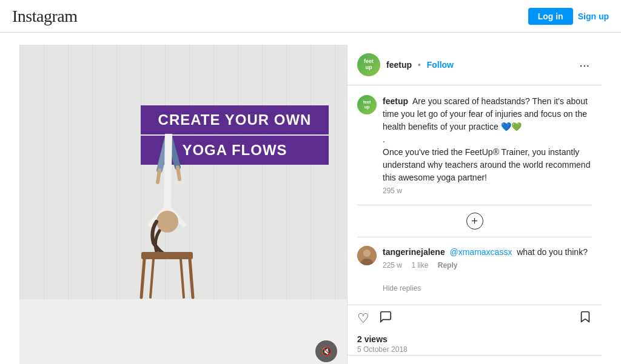  Describe the element at coordinates (482, 65) in the screenshot. I see `header-info: feetup • Follow` at that location.